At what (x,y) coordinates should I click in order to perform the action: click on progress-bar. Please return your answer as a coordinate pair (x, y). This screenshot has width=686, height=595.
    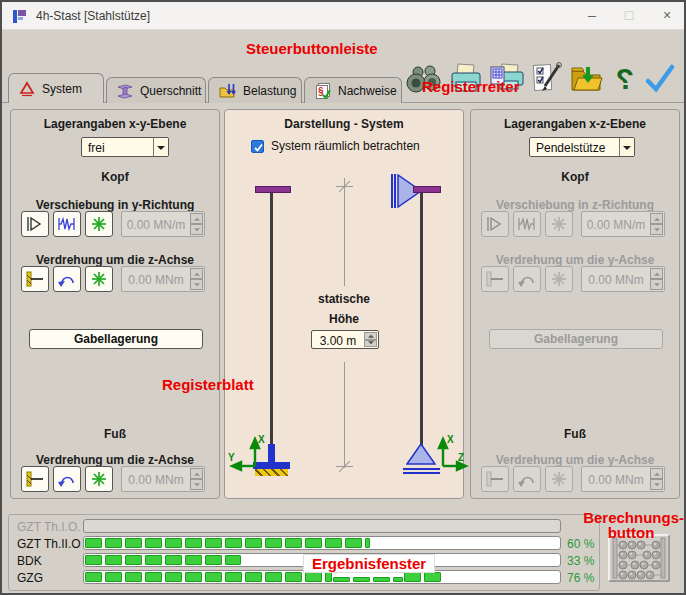
    Looking at the image, I should click on (322, 543).